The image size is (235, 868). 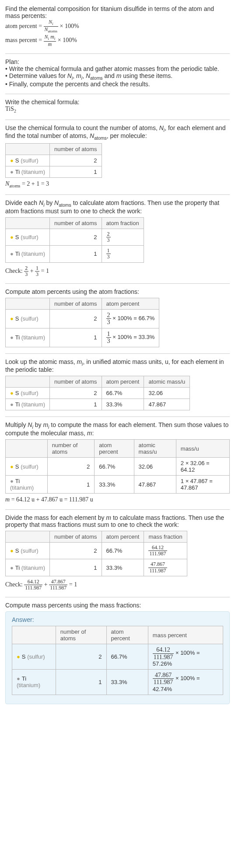 What do you see at coordinates (130, 319) in the screenshot?
I see `s-pct: 23 × 100% = 66.7%` at bounding box center [130, 319].